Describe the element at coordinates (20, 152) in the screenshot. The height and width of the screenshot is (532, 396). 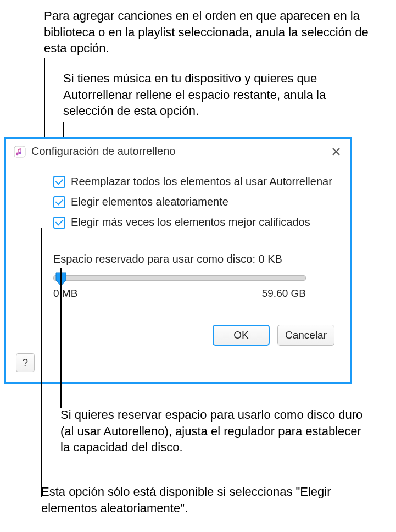
I see `music-app-icon` at that location.